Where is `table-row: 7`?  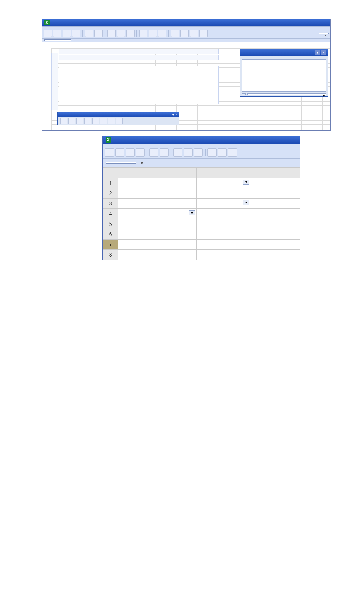
table-row: 7 is located at coordinates (202, 244).